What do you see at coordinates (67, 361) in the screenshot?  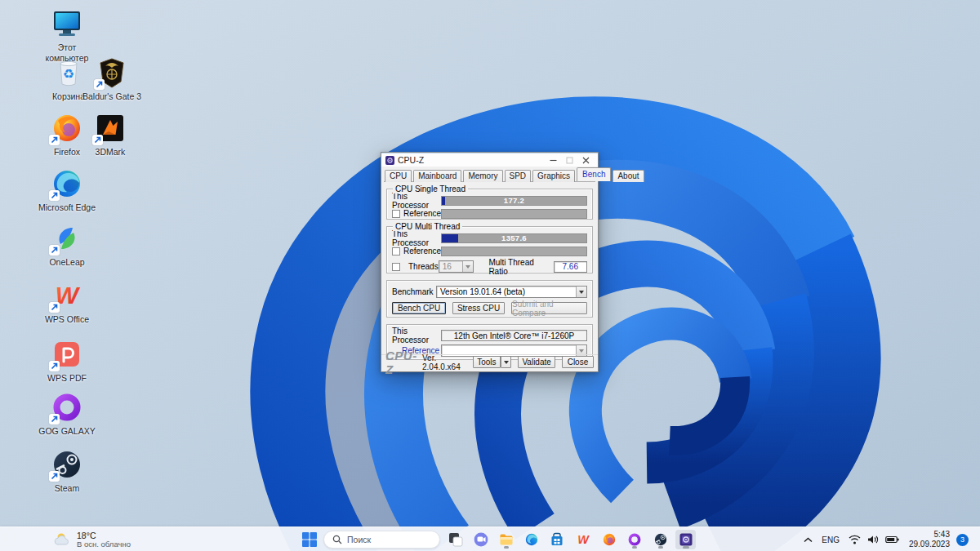 I see `desktop-icon-wps-pdf: WPS PDF` at bounding box center [67, 361].